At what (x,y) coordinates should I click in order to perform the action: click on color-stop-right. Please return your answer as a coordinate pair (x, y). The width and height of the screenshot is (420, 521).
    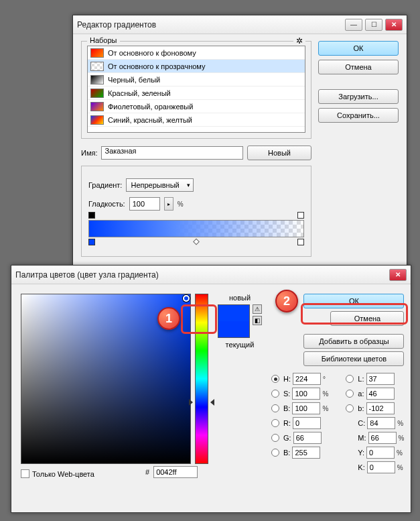
    Looking at the image, I should click on (301, 242).